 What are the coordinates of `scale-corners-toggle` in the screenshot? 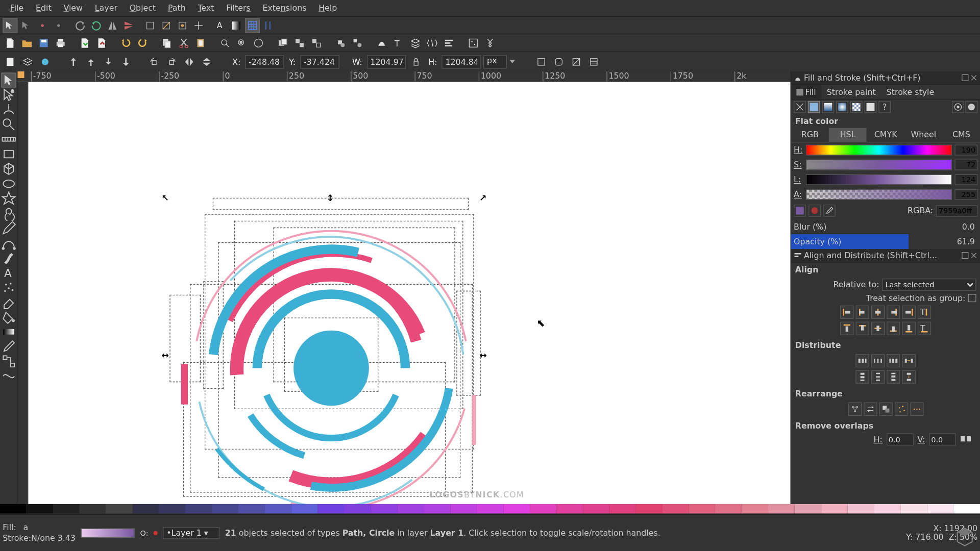 It's located at (166, 26).